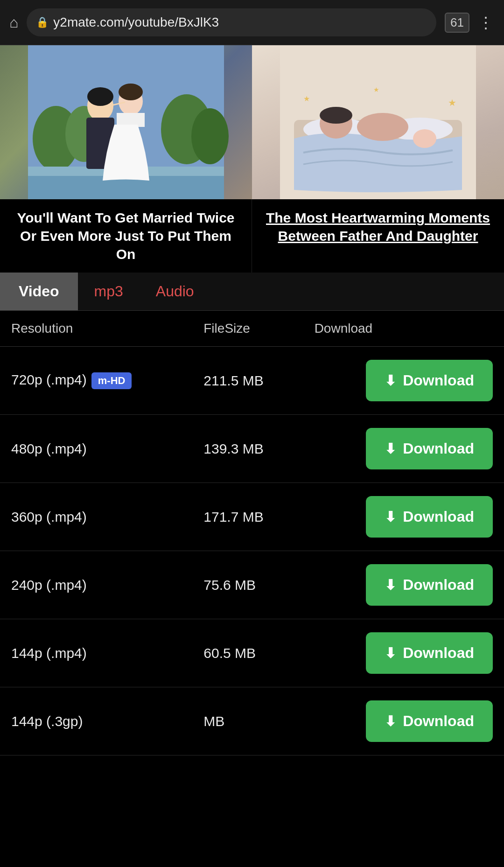 The height and width of the screenshot is (867, 504). I want to click on lock-icon: 🔒, so click(42, 22).